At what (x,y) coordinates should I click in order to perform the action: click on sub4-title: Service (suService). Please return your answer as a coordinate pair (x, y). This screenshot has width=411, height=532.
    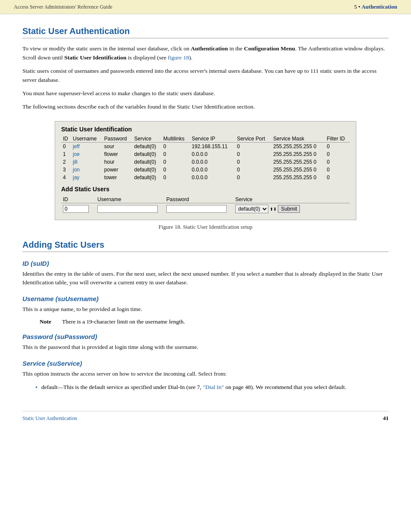
    Looking at the image, I should click on (206, 364).